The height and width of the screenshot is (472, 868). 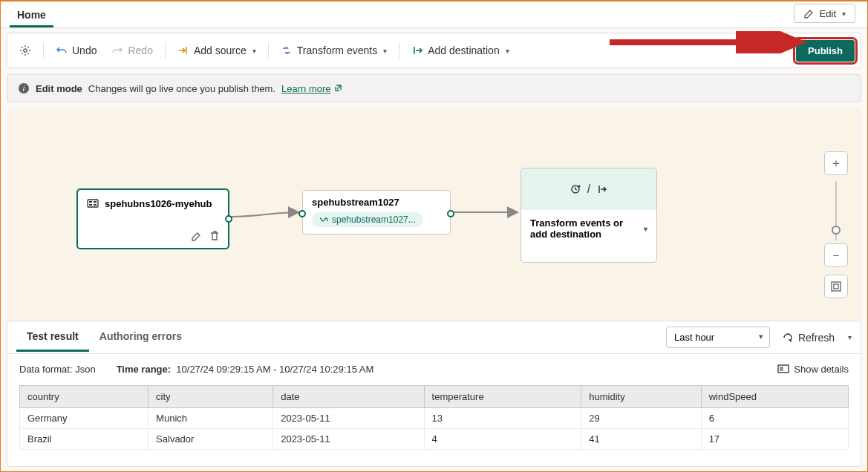 I want to click on banner-message: Changes will go live once you publish th…, so click(x=182, y=89).